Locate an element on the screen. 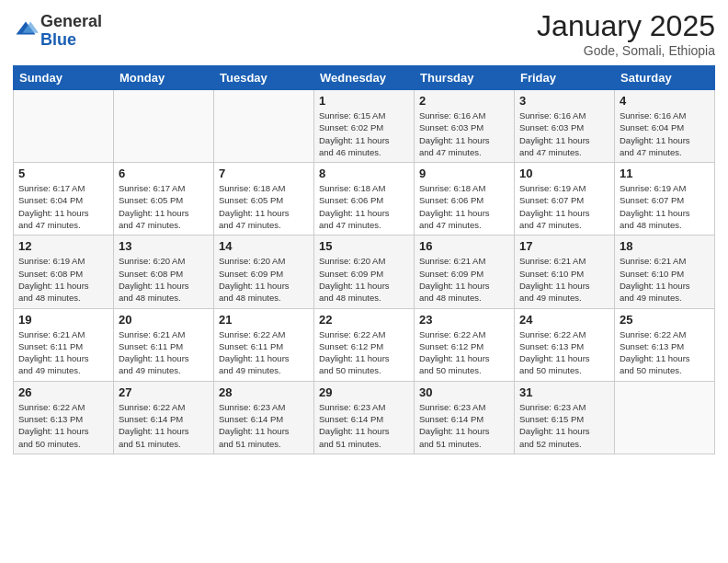 This screenshot has height=563, width=728. calendar-week-row: 5Sunrise: 6:17 AMSunset: 6:04 PMDaylight… is located at coordinates (364, 199).